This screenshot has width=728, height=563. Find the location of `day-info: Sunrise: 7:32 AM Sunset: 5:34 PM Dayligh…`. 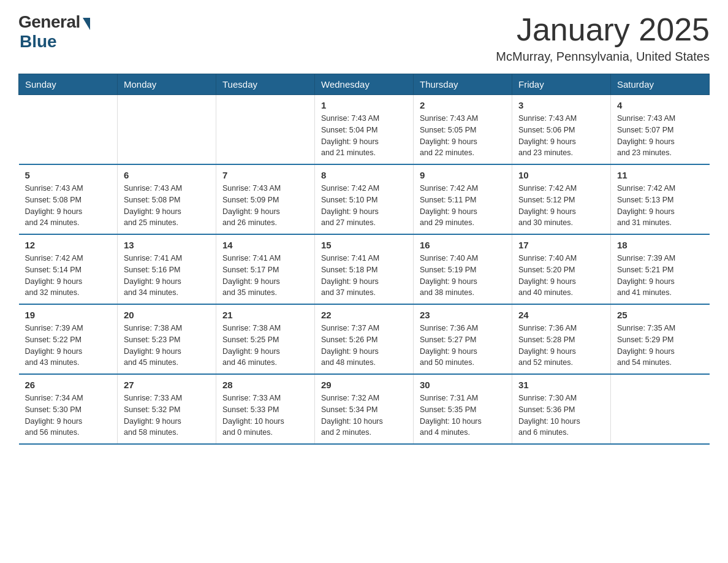

day-info: Sunrise: 7:32 AM Sunset: 5:34 PM Dayligh… is located at coordinates (364, 416).